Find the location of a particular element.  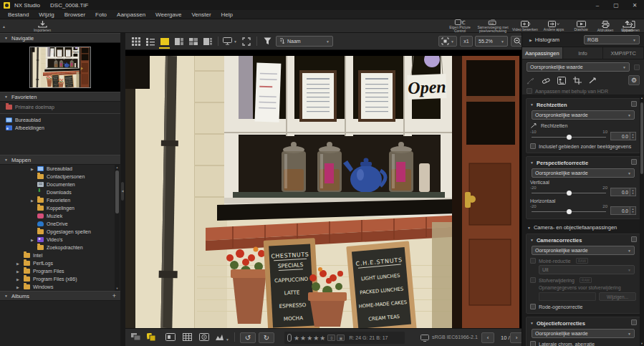

histogram-overlay-button: ▼ is located at coordinates (222, 338).